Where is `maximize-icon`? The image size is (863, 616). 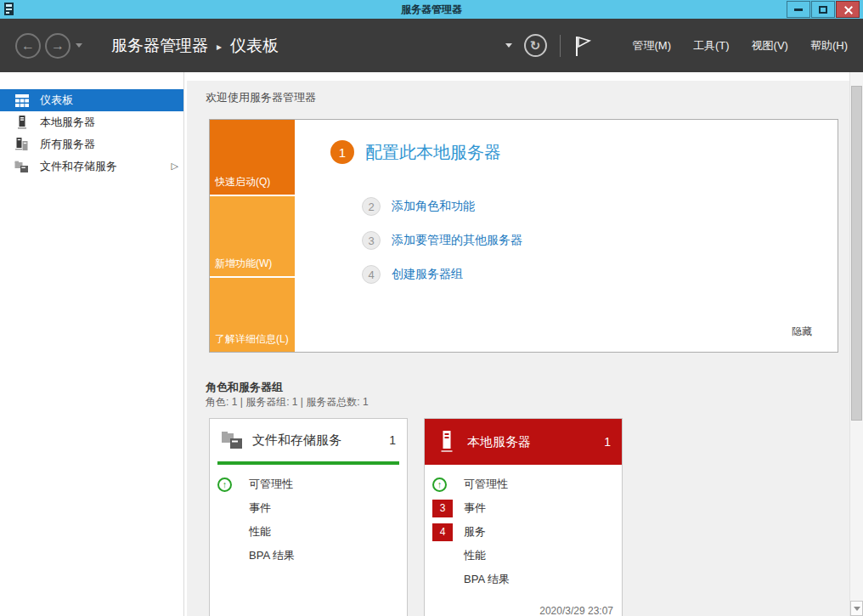
maximize-icon is located at coordinates (823, 10).